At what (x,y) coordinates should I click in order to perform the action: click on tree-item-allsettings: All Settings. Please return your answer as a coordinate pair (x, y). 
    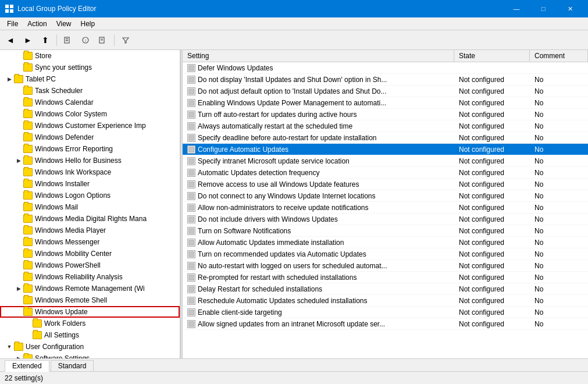
    Looking at the image, I should click on (90, 335).